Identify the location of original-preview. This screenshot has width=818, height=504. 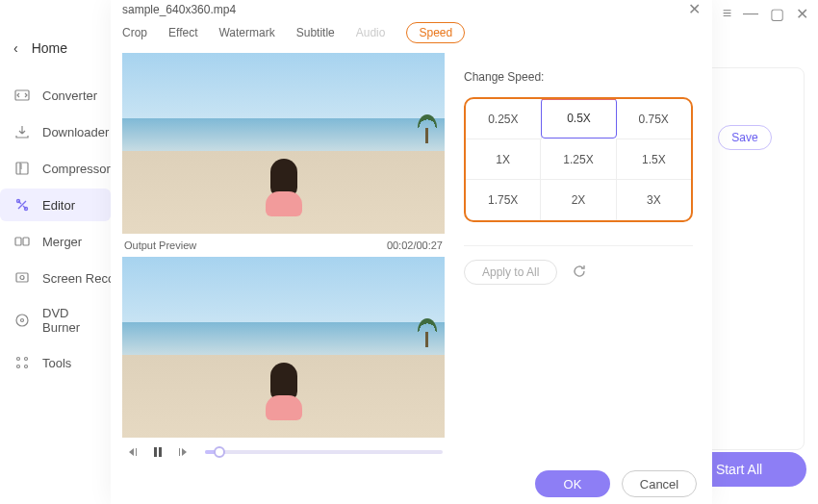
(283, 143).